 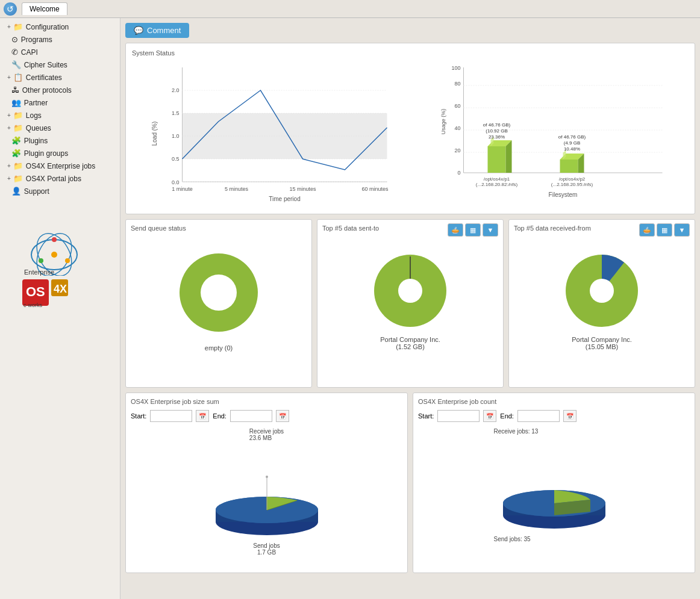 I want to click on queues-icon: 📁, so click(x=18, y=128).